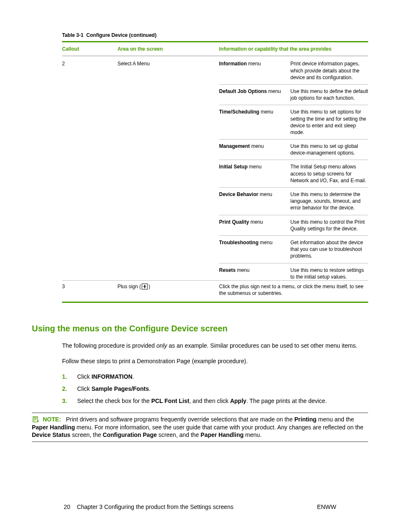  Describe the element at coordinates (52, 419) in the screenshot. I see `note-label: NOTE:` at that location.